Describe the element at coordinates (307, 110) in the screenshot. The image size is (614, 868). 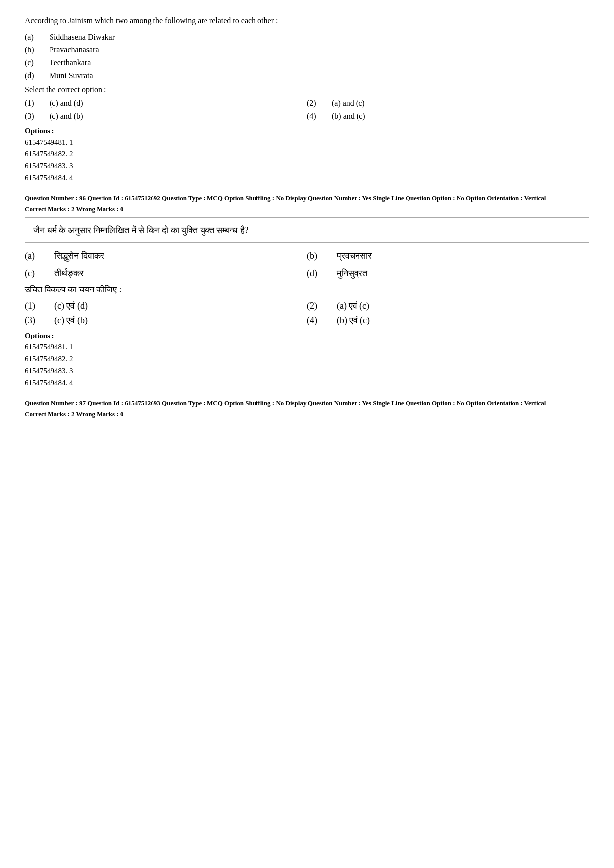
I see `answer-options: (1) (c) and (d) (2) (a) and (c) (3) (c) …` at that location.